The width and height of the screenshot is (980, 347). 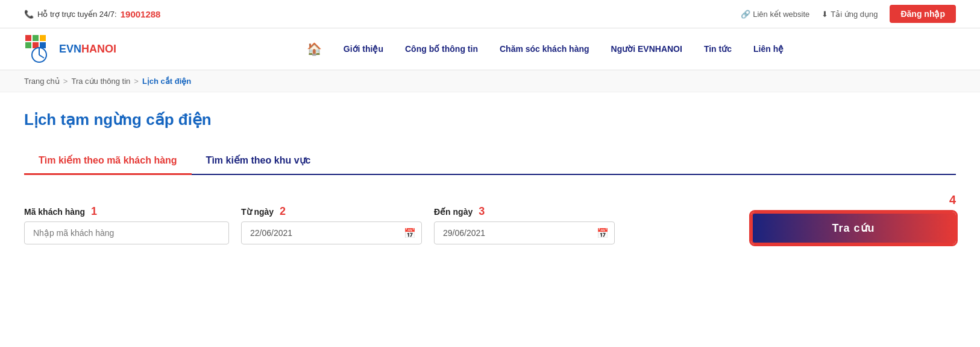 What do you see at coordinates (141, 14) in the screenshot?
I see `hotline-number: 19001288` at bounding box center [141, 14].